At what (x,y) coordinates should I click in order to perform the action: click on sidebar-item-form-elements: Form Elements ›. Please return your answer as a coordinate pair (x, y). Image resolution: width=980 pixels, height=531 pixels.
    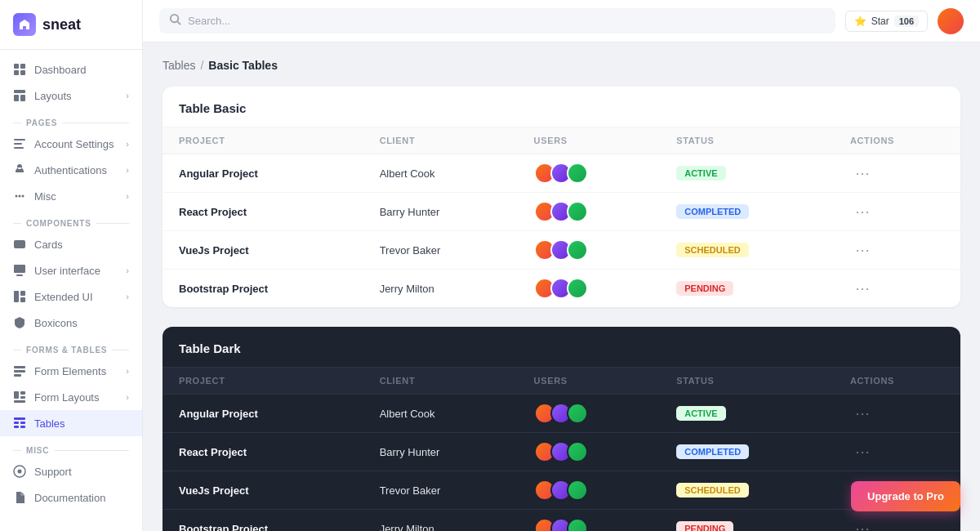
    Looking at the image, I should click on (71, 371).